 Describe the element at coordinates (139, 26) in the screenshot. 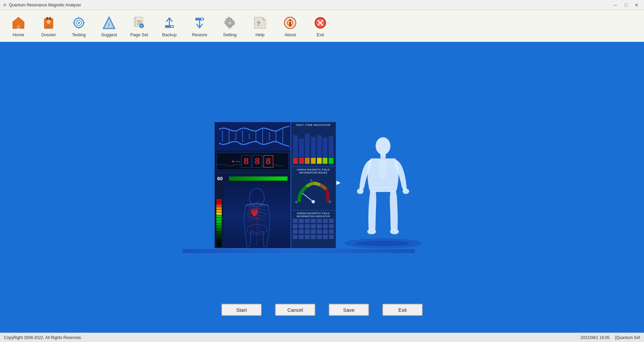

I see `toolbar-item-pageset: ≡ Page Set` at that location.